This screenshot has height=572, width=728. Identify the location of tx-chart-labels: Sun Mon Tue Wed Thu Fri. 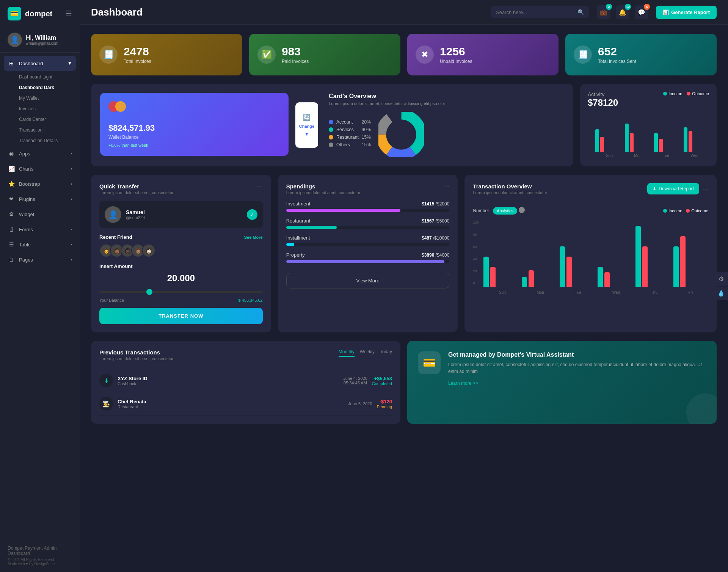
(591, 293).